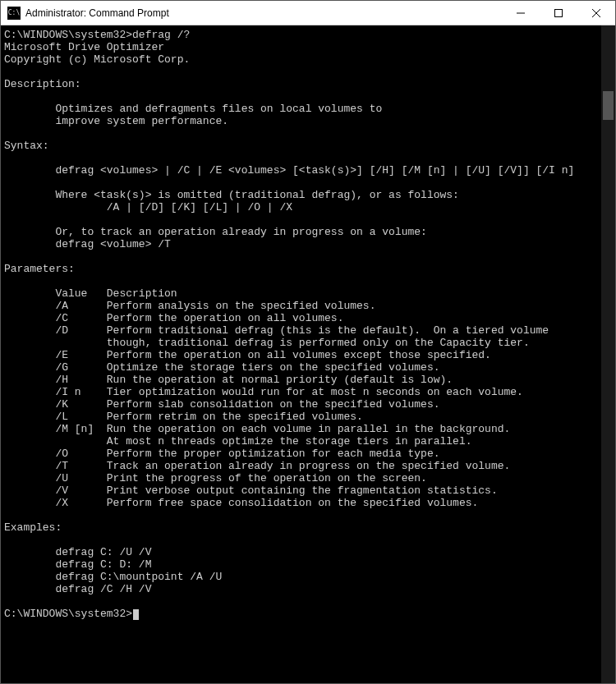  What do you see at coordinates (215, 478) in the screenshot?
I see `line: /U Print the progress of the operation o…` at bounding box center [215, 478].